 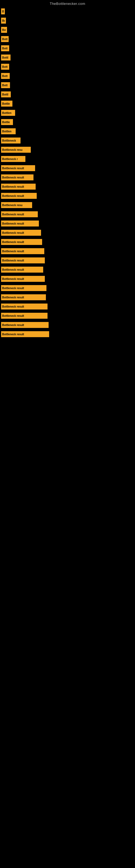 I want to click on bar-label: B, so click(x=3, y=11).